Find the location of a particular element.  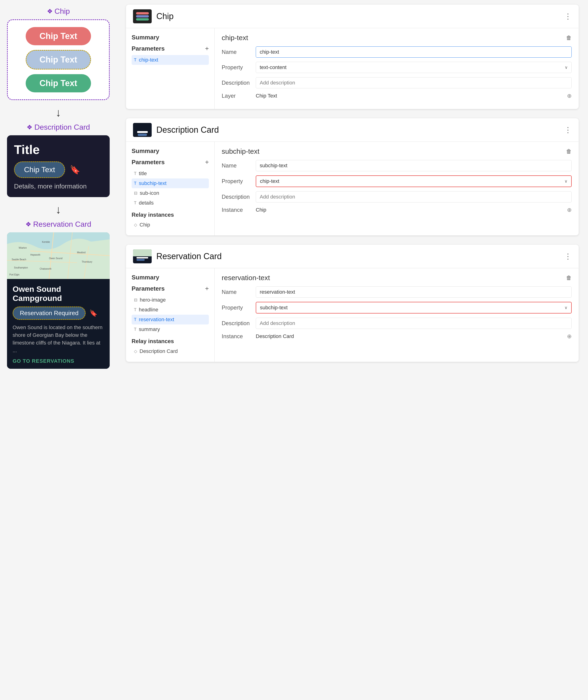

svg-text: Meaford is located at coordinates (81, 253).